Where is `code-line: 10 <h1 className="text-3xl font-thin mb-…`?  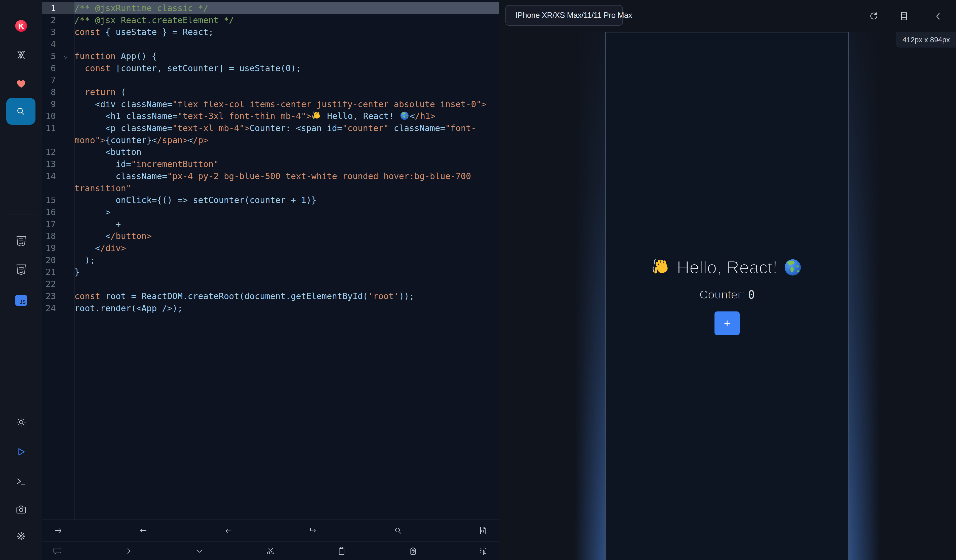
code-line: 10 <h1 className="text-3xl font-thin mb-… is located at coordinates (270, 116).